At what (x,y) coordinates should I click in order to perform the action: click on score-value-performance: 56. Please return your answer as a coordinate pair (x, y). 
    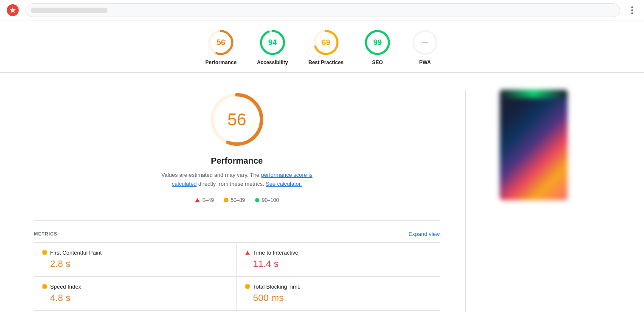
    Looking at the image, I should click on (221, 43).